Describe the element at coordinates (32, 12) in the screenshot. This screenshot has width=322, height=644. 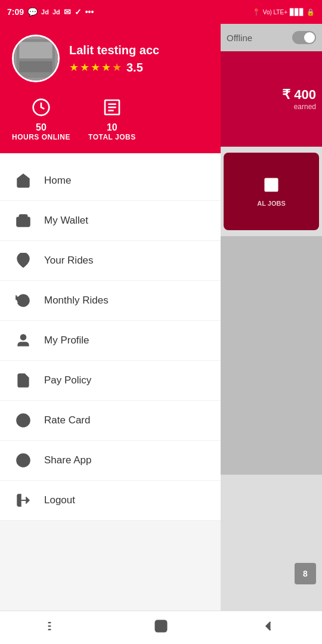
I see `message-icon: 💬` at that location.